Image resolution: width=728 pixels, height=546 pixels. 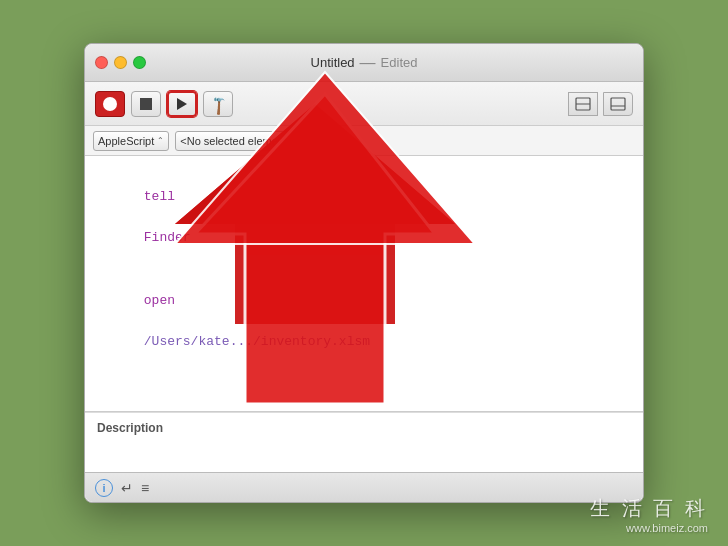 What do you see at coordinates (160, 196) in the screenshot?
I see `code-keyword-tell: tell` at bounding box center [160, 196].